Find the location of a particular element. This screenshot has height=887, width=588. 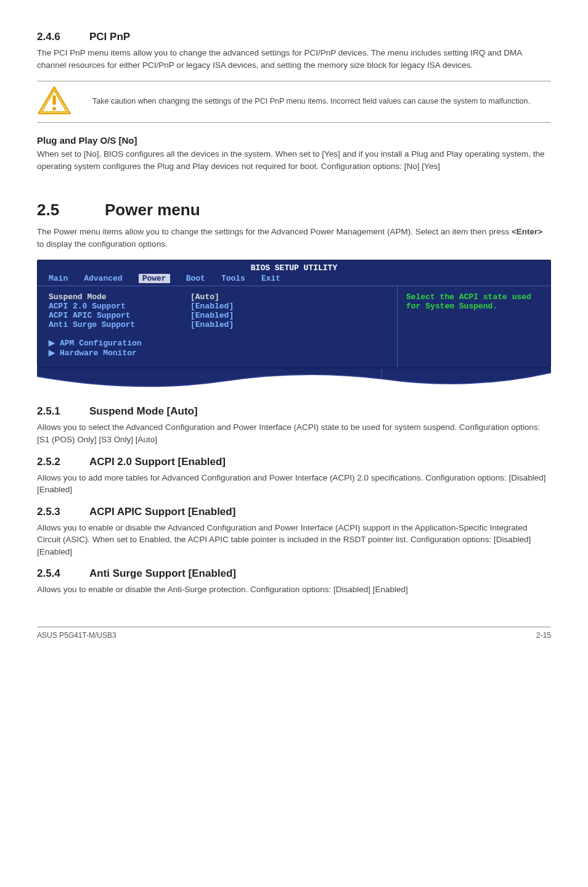

torn-edge is located at coordinates (294, 379).